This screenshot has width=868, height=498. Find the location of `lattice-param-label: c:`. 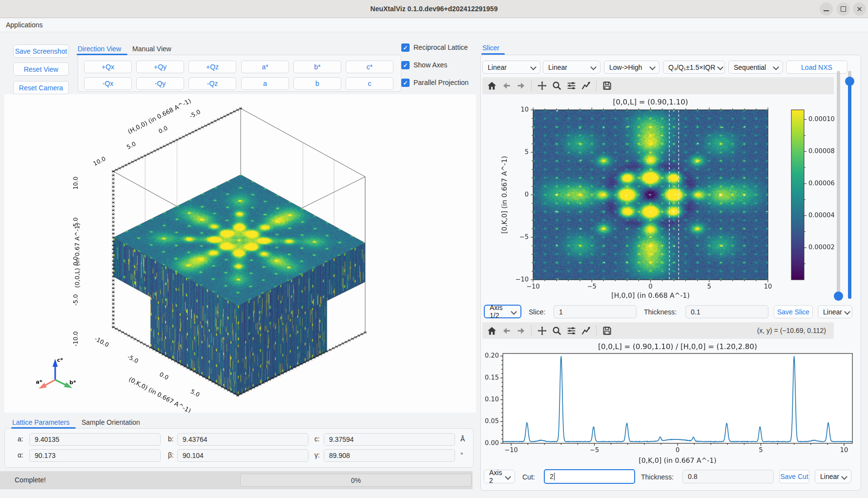

lattice-param-label: c: is located at coordinates (317, 439).